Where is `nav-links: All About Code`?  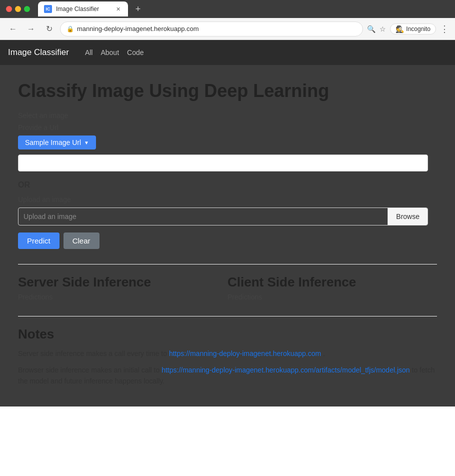 nav-links: All About Code is located at coordinates (114, 52).